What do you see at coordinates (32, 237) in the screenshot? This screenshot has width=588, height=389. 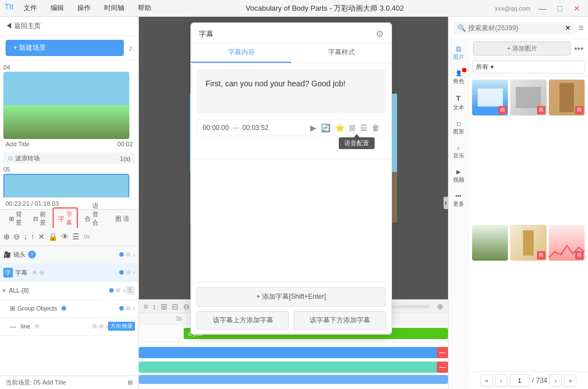 I see `track-up-icon: ↑` at bounding box center [32, 237].